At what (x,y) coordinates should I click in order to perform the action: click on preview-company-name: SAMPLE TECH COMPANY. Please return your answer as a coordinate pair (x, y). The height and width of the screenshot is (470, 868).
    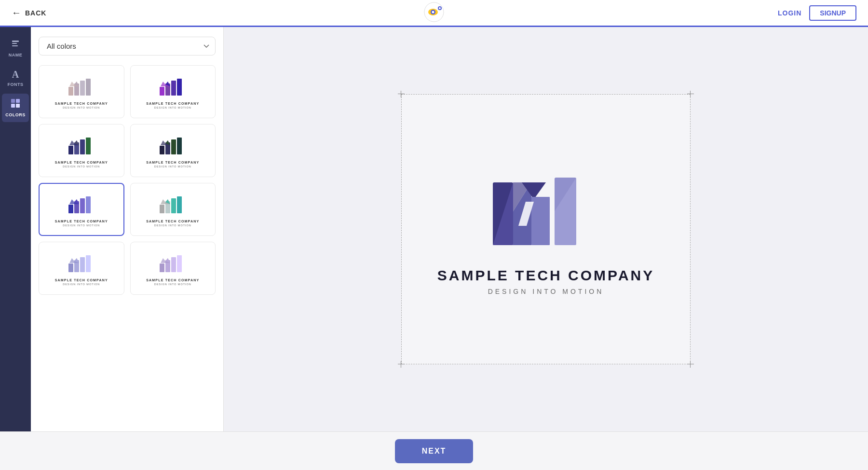
    Looking at the image, I should click on (546, 276).